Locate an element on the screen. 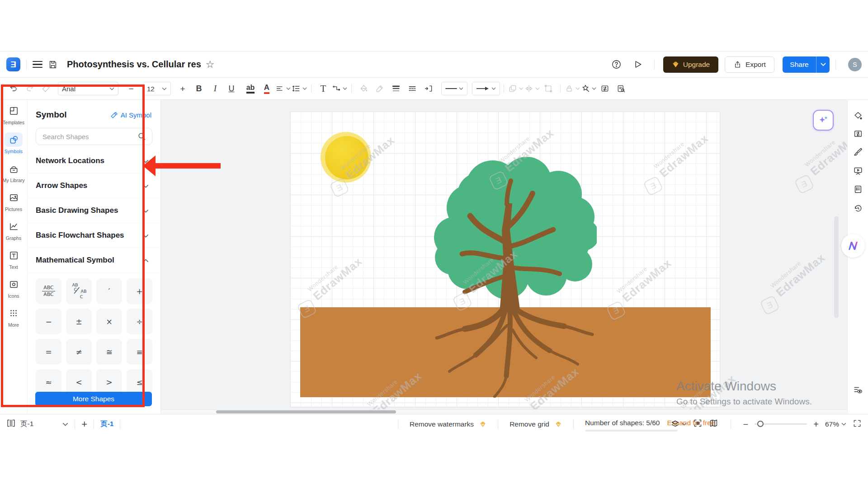  ai-assistant-button is located at coordinates (823, 120).